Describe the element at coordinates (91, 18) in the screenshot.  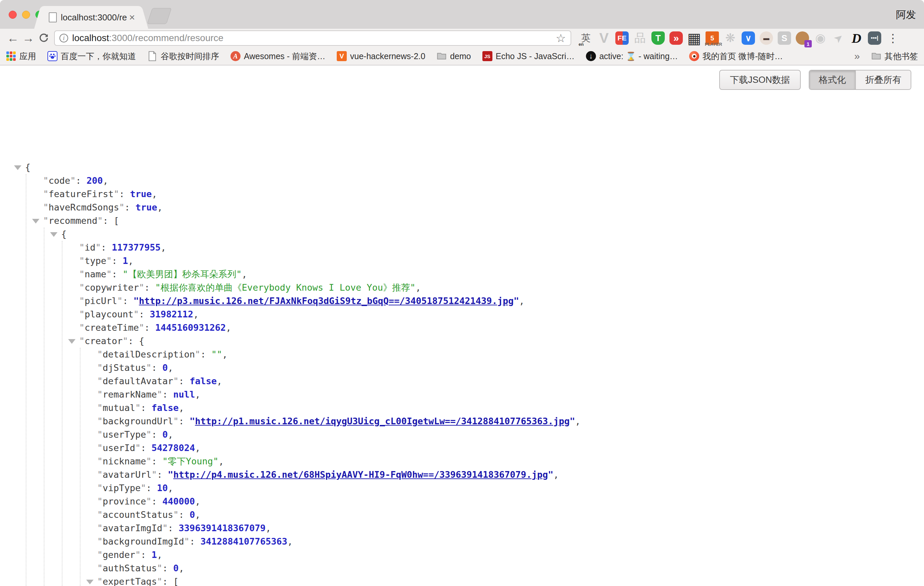
I see `browser-tab: localhost:3000/recommend/re ×` at that location.